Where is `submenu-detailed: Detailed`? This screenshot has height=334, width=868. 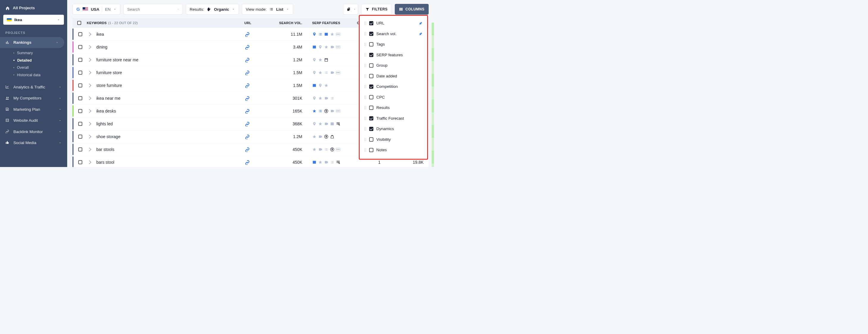
submenu-detailed: Detailed is located at coordinates (34, 60).